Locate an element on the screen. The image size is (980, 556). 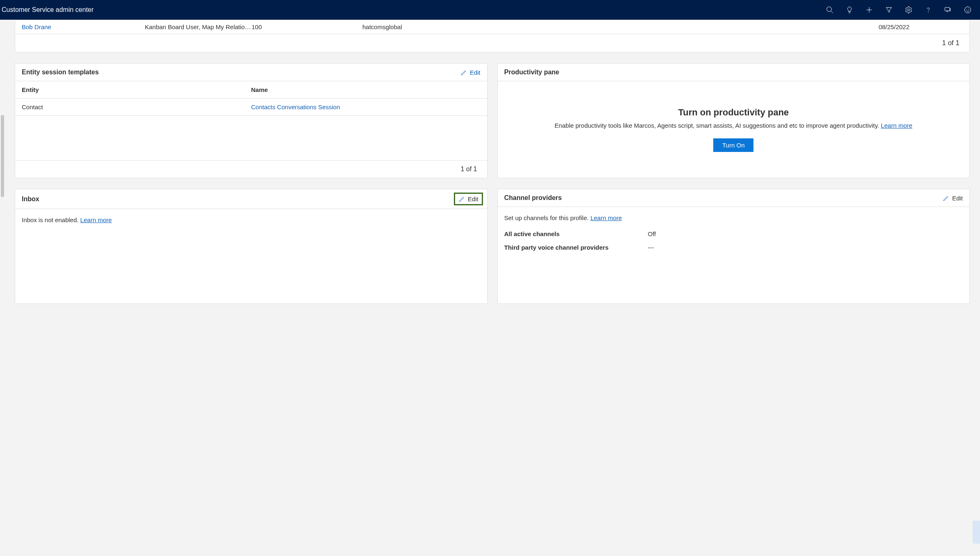
app-title: Customer Service admin center is located at coordinates (48, 10).